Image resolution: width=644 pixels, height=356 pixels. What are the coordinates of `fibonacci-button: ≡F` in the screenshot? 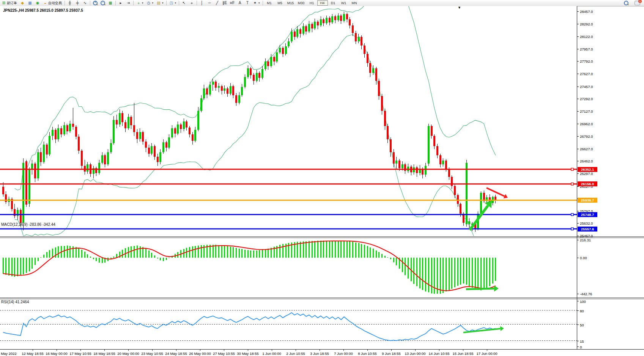 It's located at (232, 3).